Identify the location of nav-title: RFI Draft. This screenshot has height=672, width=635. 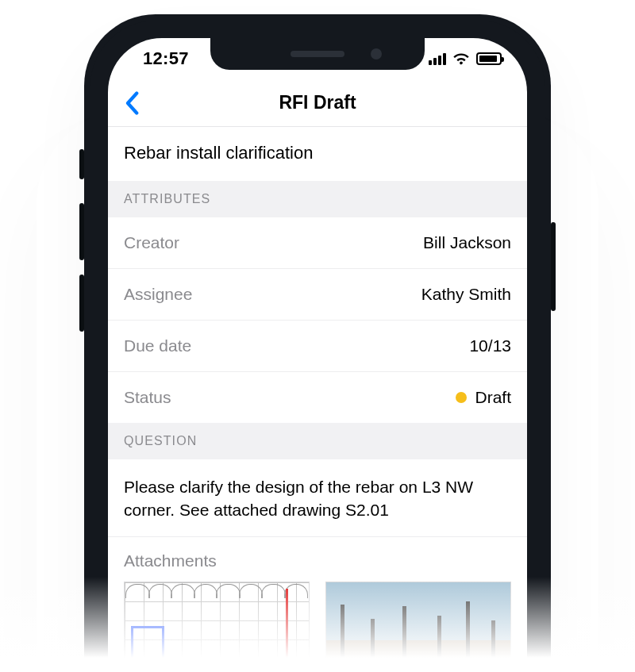
(318, 103).